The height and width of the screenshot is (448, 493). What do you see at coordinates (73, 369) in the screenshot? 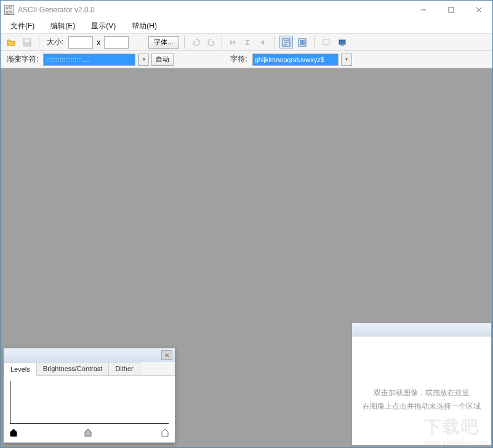
I see `tab-brightness-contrast: Brightness/Contrast` at bounding box center [73, 369].